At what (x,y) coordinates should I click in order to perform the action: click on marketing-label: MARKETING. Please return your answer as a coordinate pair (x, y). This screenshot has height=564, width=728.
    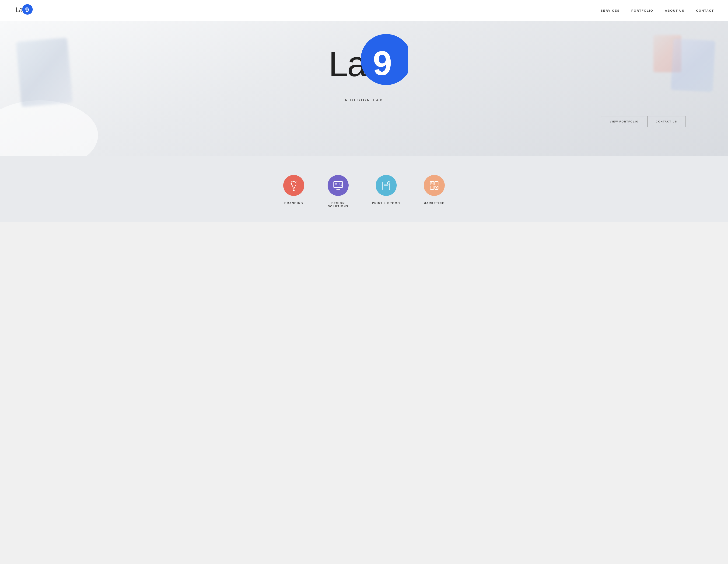
    Looking at the image, I should click on (434, 203).